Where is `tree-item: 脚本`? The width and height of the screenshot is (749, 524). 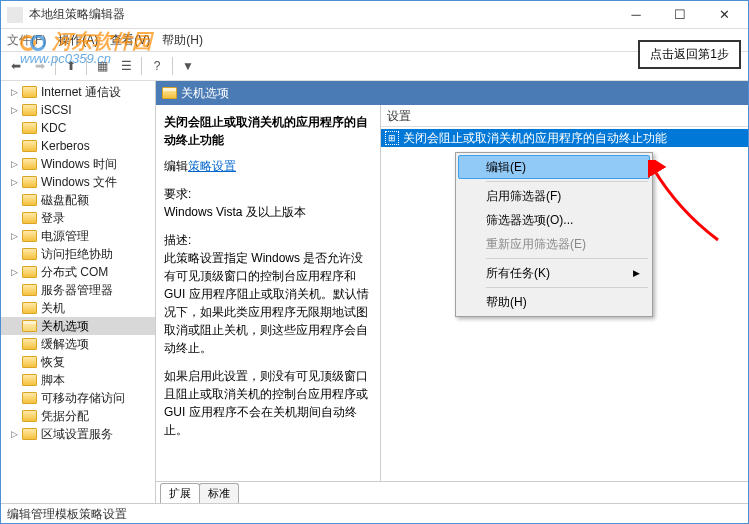
tree-item: 脚本 is located at coordinates (78, 380).